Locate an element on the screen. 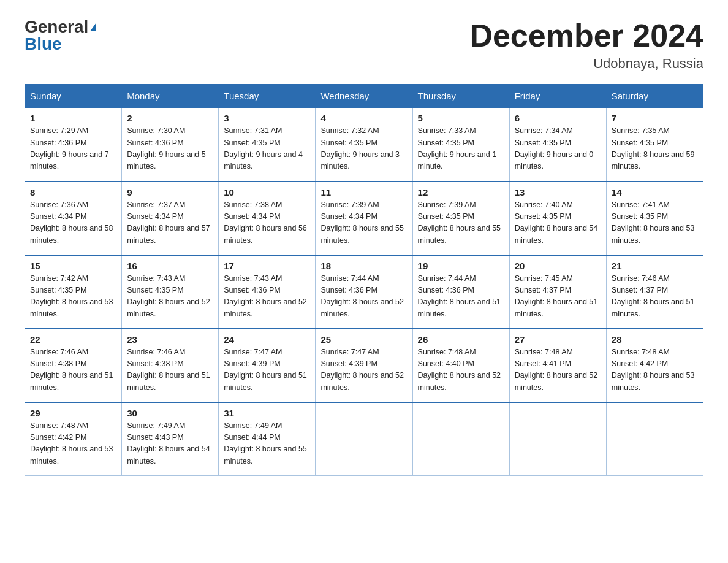 Image resolution: width=728 pixels, height=563 pixels. col-header-tuesday: Tuesday is located at coordinates (267, 96).